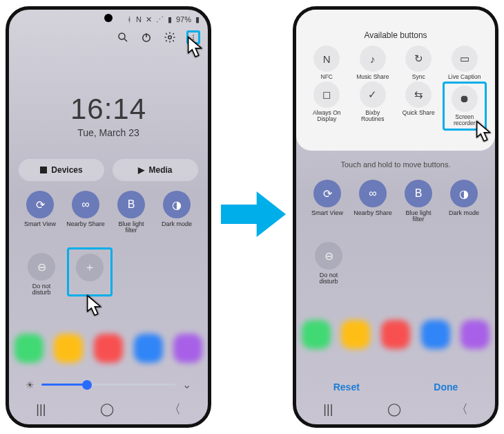 Image resolution: width=504 pixels, height=434 pixels. I want to click on settings-icon, so click(170, 37).